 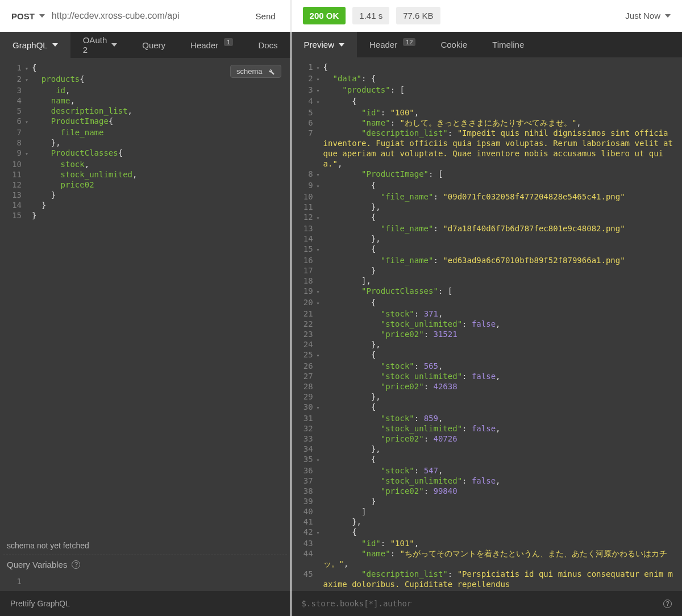 I want to click on status-badge: 200 OK, so click(x=325, y=16).